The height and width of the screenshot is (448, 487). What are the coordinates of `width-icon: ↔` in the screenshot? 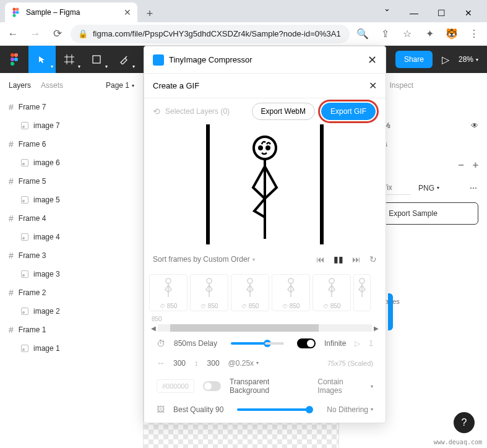 It's located at (161, 363).